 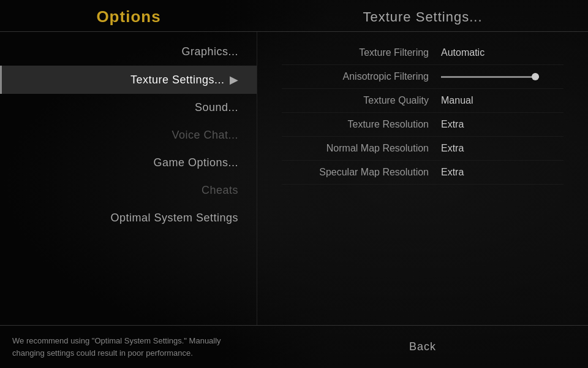 I want to click on active-cursor: ▶, so click(x=234, y=80).